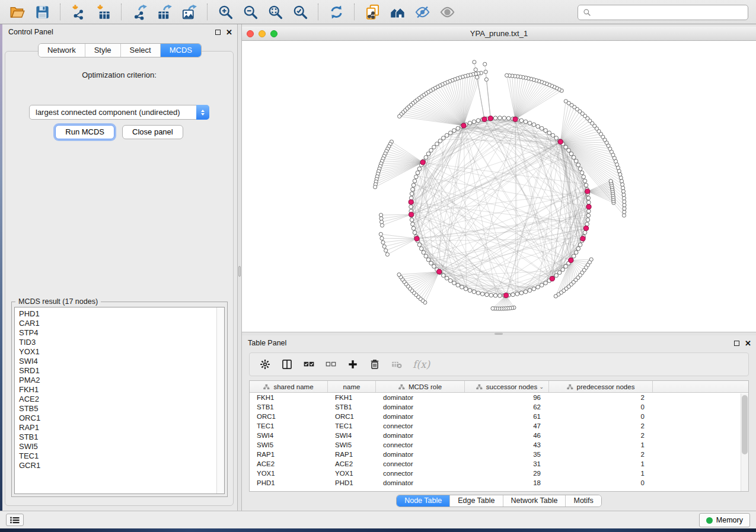 This screenshot has height=532, width=756. I want to click on tab-style: Style, so click(103, 50).